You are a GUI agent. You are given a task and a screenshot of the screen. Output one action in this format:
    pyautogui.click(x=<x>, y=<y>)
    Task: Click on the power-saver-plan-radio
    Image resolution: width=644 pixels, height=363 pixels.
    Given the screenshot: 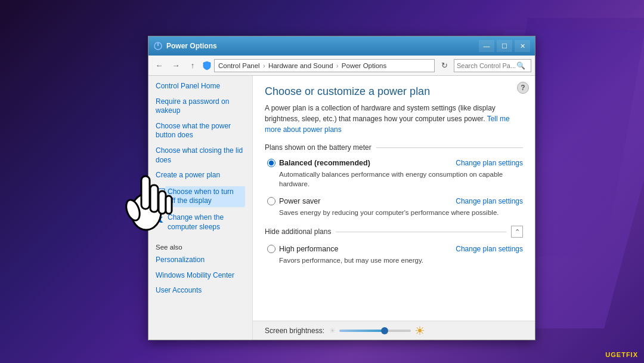 What is the action you would take?
    pyautogui.click(x=271, y=201)
    